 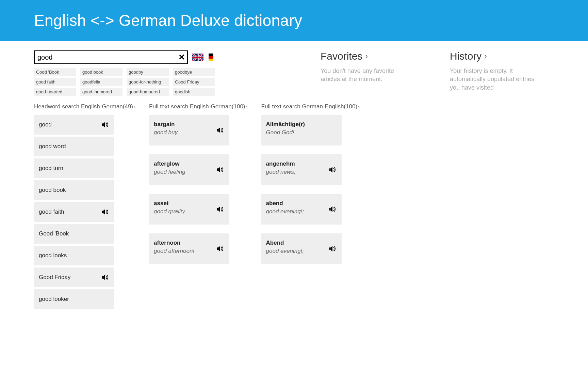 What do you see at coordinates (189, 249) in the screenshot?
I see `fulltext-item: afternoongood afternoon!` at bounding box center [189, 249].